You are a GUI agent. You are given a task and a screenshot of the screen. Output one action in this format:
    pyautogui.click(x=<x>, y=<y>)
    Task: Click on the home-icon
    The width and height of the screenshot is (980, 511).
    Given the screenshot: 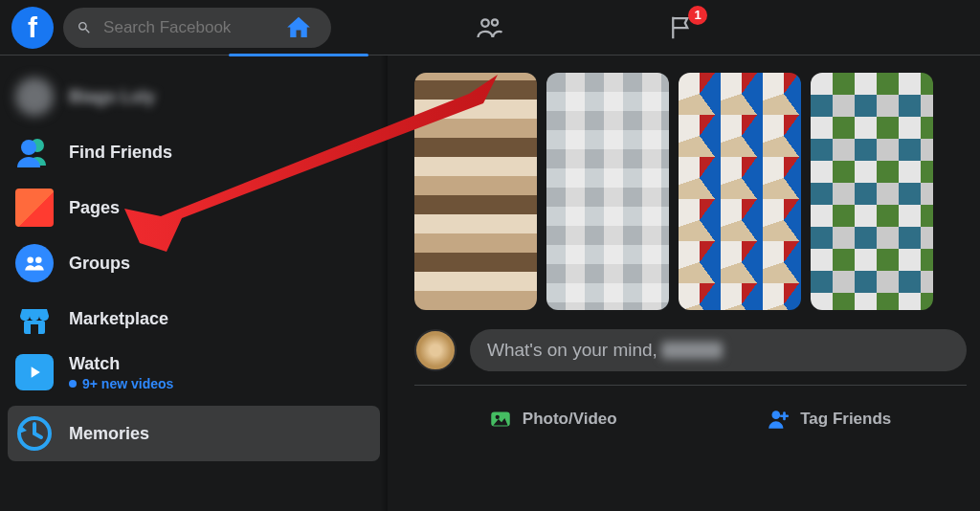 What is the action you would take?
    pyautogui.click(x=299, y=28)
    